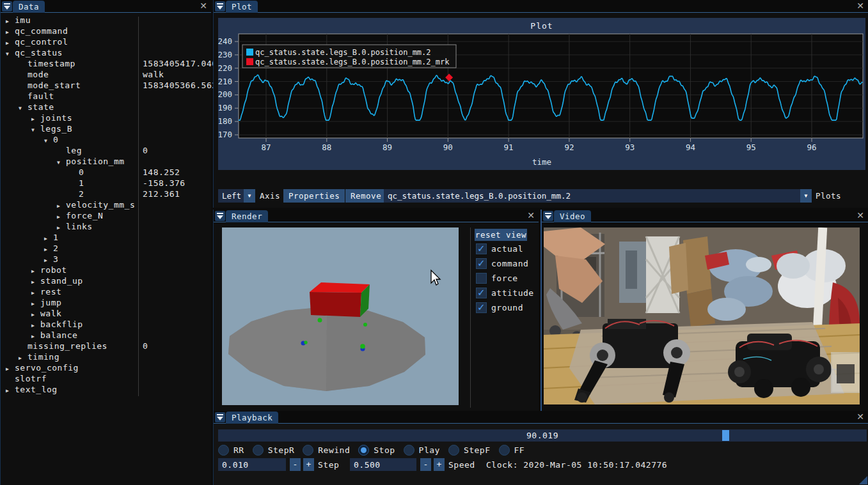 This screenshot has height=485, width=868. Describe the element at coordinates (106, 303) in the screenshot. I see `tree-item-jump: ▶jump` at that location.